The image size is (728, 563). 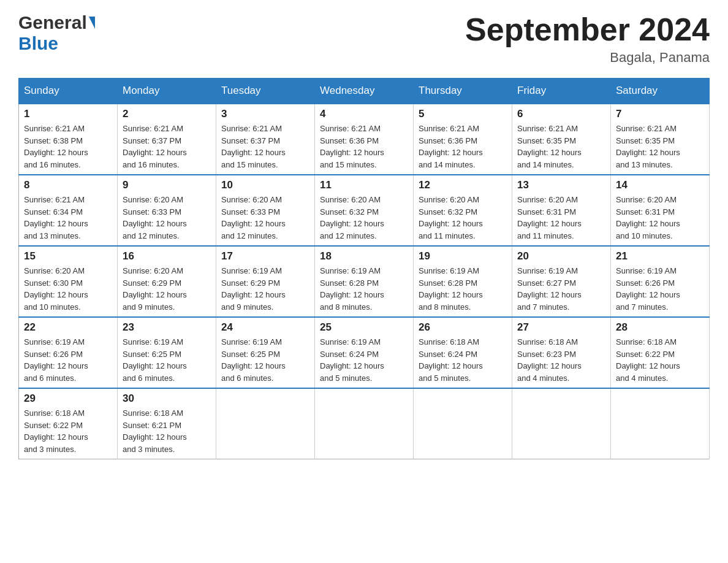 I want to click on calendar-cell: 14 Sunrise: 6:20 AM Sunset: 6:31 PM Dayl…, so click(x=661, y=210).